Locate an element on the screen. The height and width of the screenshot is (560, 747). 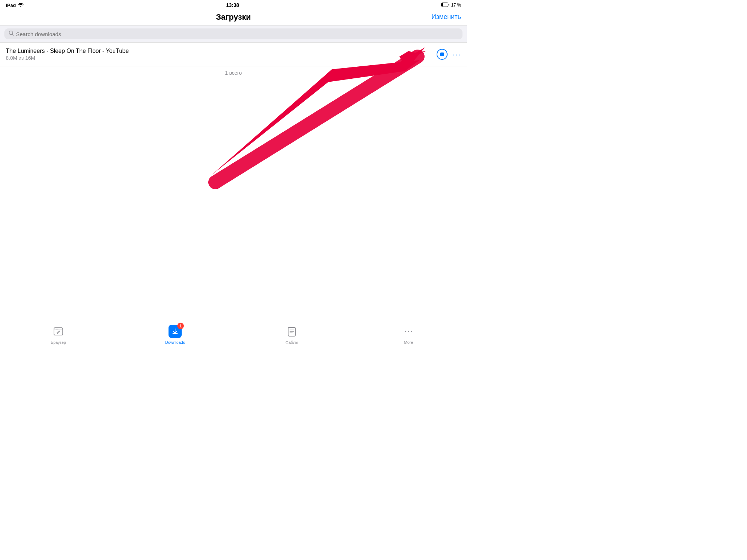
battery-icon is located at coordinates (445, 5).